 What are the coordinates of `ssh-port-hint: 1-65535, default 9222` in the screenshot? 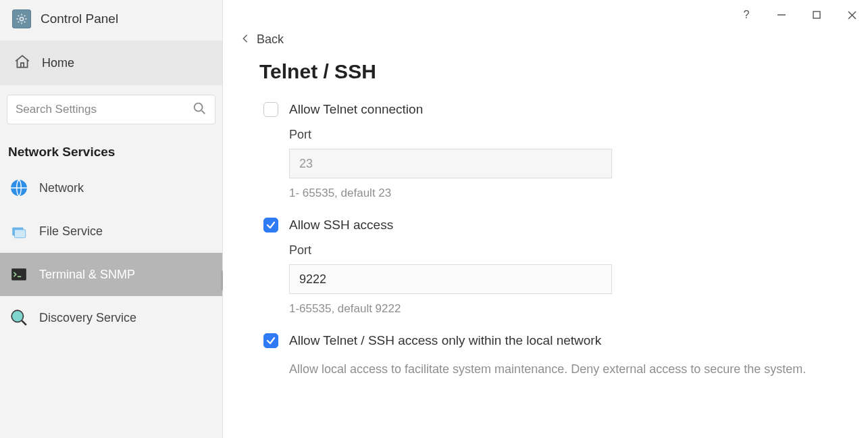 It's located at (565, 309).